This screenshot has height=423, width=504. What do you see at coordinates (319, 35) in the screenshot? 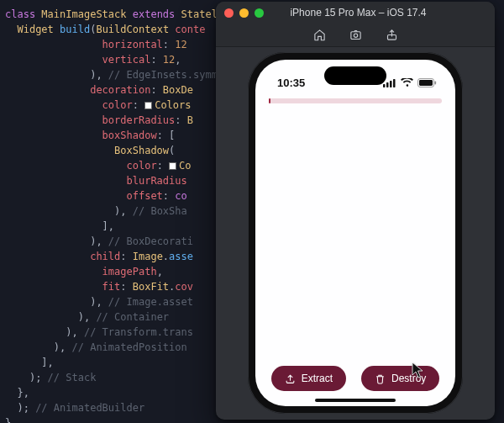
I see `home-icon` at bounding box center [319, 35].